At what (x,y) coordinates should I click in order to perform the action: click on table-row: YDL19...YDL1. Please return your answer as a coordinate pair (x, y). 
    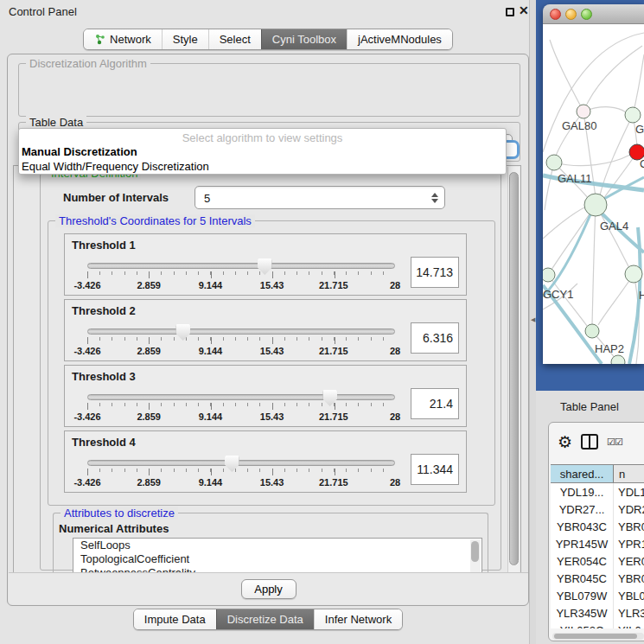
    Looking at the image, I should click on (597, 492).